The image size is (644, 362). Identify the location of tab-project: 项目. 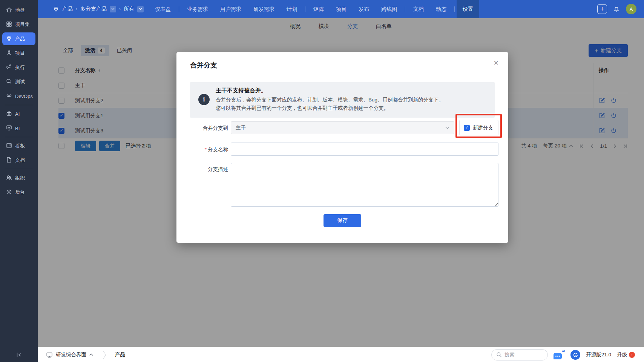
(341, 9).